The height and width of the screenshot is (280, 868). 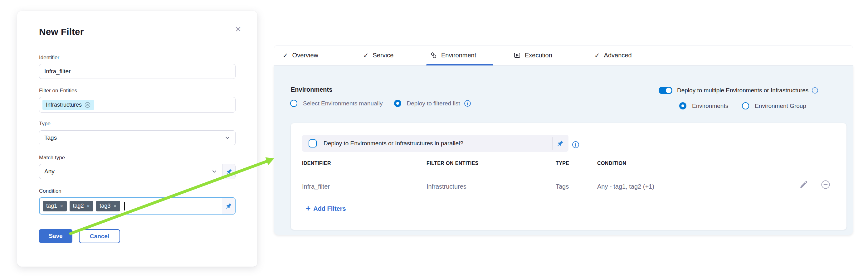 I want to click on radio-deploy-filtered-list, so click(x=398, y=103).